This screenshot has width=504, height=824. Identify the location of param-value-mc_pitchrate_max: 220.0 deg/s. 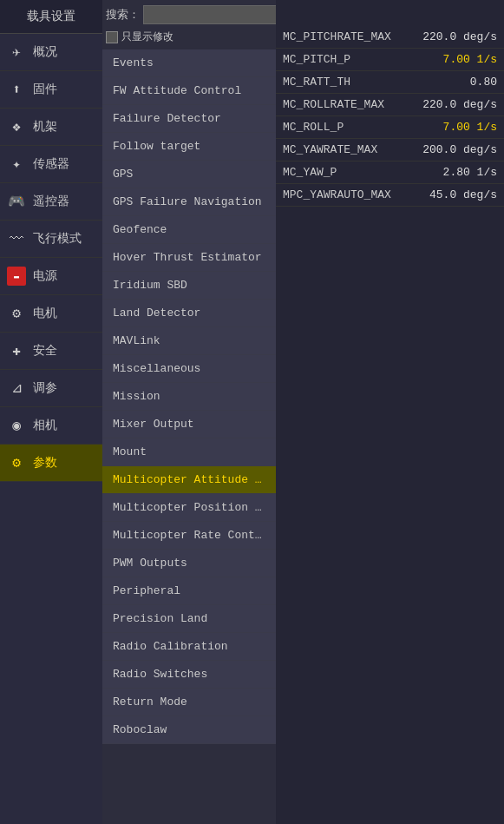
(460, 36).